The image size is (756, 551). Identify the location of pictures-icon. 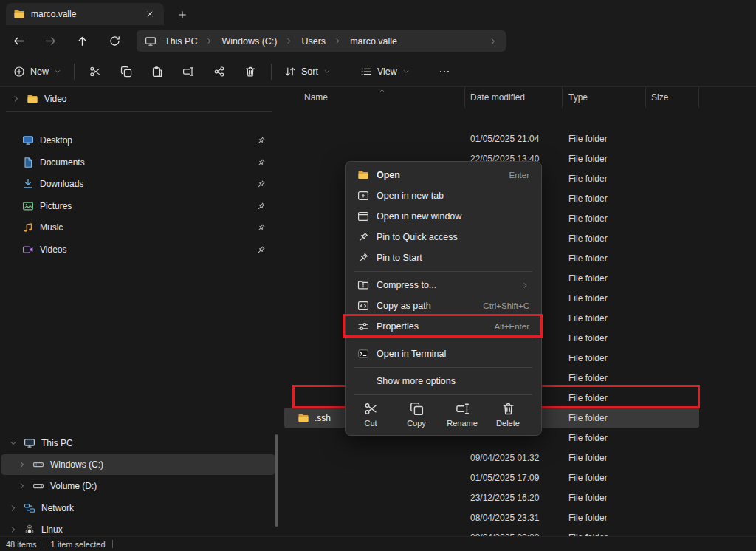
(28, 206).